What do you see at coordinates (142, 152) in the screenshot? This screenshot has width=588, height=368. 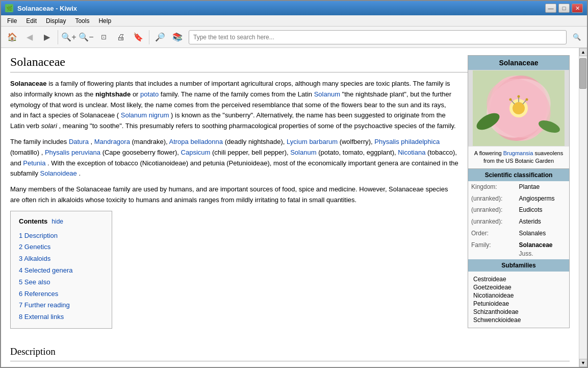 I see `cape-text: (Cape gooseberry flower),` at bounding box center [142, 152].